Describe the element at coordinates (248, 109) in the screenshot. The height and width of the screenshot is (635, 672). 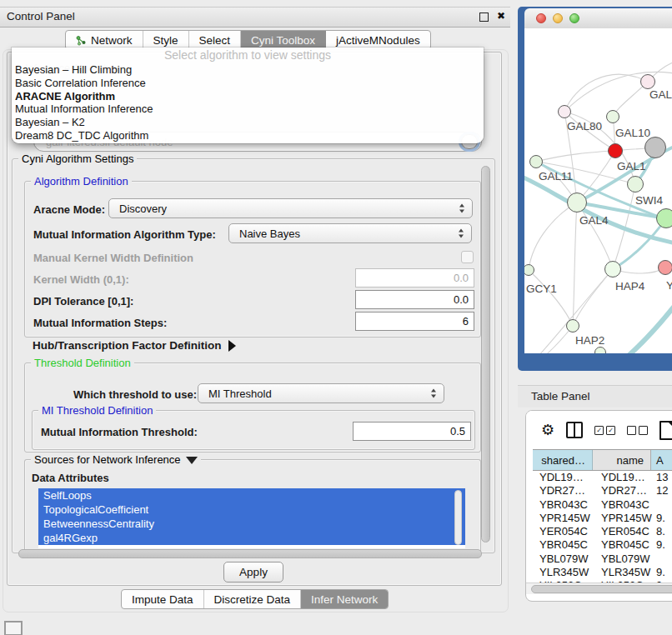
I see `menu-item: Mutual Information Inference` at that location.